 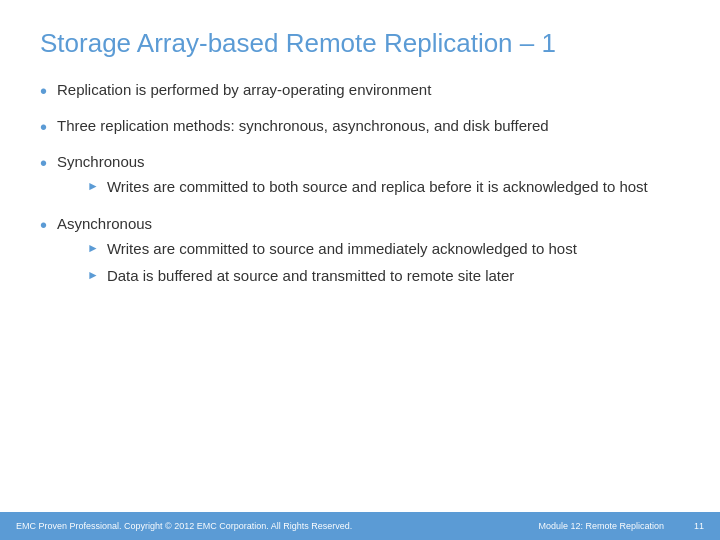 I want to click on sub-bullet-text: Writes are committed to source and immed…, so click(x=394, y=248).